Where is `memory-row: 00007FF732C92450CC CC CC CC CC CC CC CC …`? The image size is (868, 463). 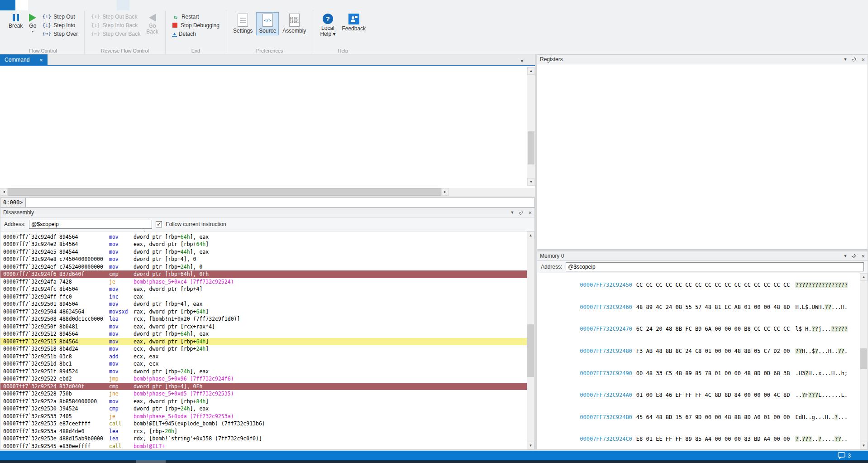
memory-row: 00007FF732C92450CC CC CC CC CC CC CC CC … is located at coordinates (707, 285).